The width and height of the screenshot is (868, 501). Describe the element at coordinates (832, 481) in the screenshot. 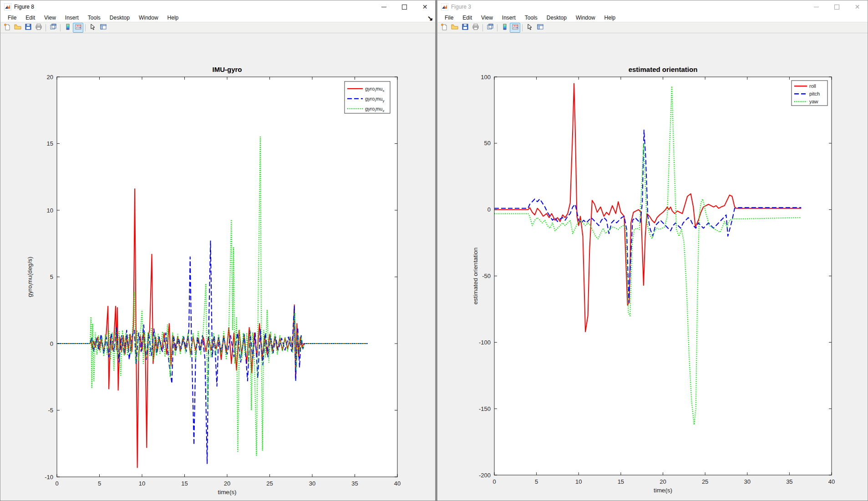

I see `svg-text: 40` at that location.